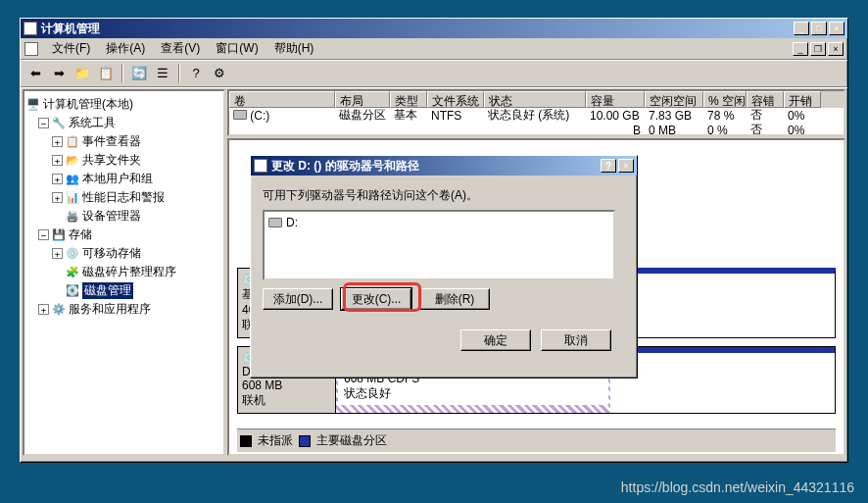  I want to click on remove-button: 删除(R), so click(455, 299).